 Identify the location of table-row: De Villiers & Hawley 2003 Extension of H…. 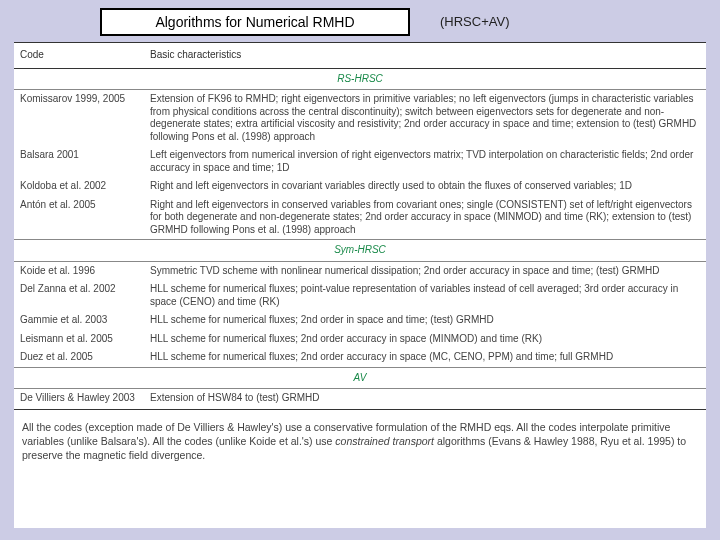
(360, 398).